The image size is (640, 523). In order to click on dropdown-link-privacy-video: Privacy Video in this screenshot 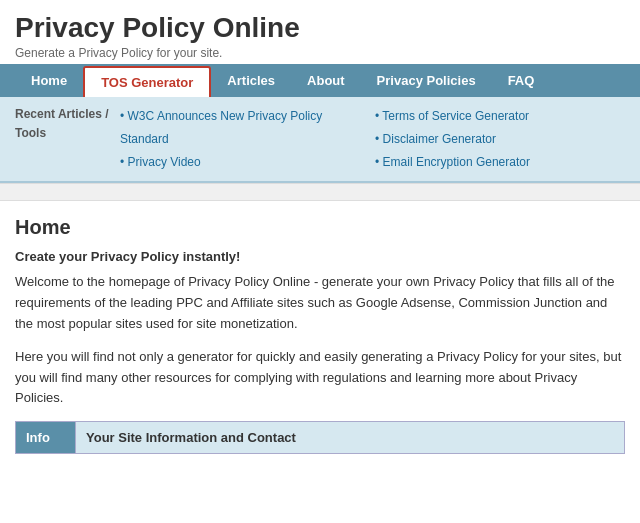, I will do `click(242, 162)`.